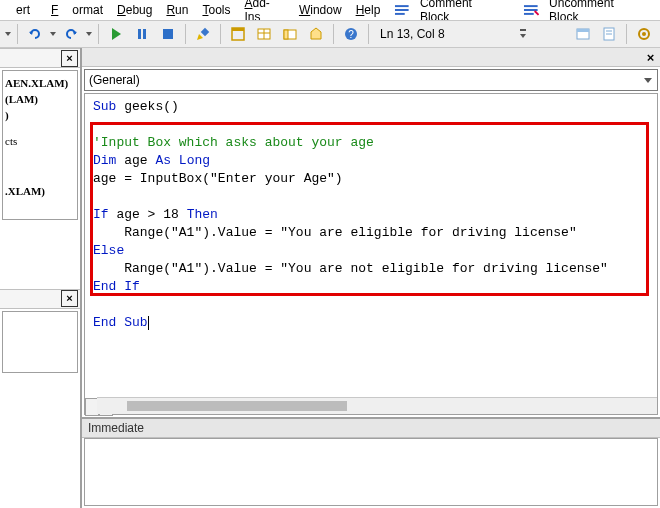 The image size is (660, 508). I want to click on project-tree: AEN.XLAM) (LAM) ) cts .XLAM), so click(40, 145).